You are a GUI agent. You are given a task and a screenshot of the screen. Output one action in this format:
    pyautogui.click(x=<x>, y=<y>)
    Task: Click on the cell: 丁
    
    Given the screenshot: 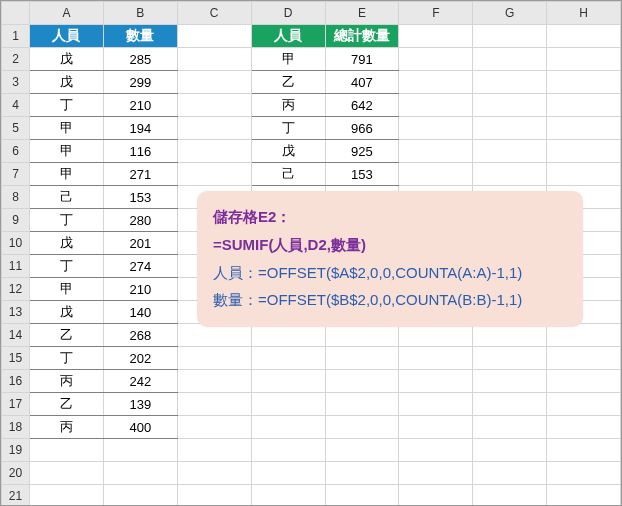 What is the action you would take?
    pyautogui.click(x=67, y=266)
    